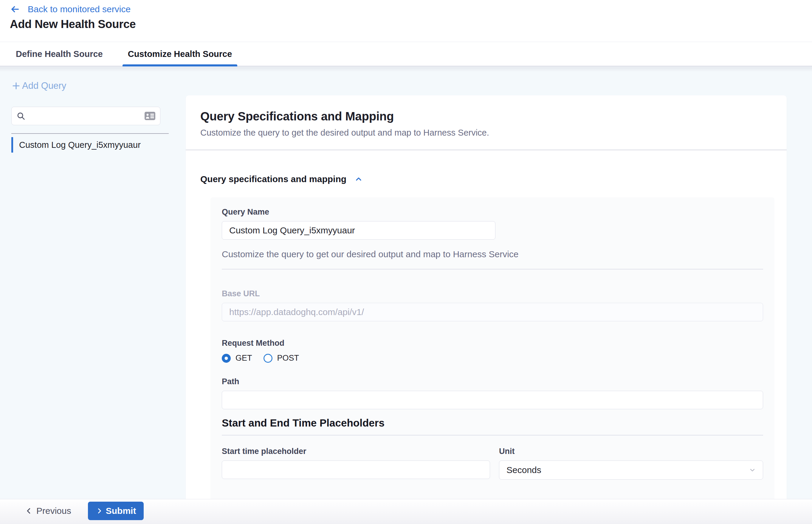 The height and width of the screenshot is (524, 812). What do you see at coordinates (268, 358) in the screenshot?
I see `radio-unselected-icon` at bounding box center [268, 358].